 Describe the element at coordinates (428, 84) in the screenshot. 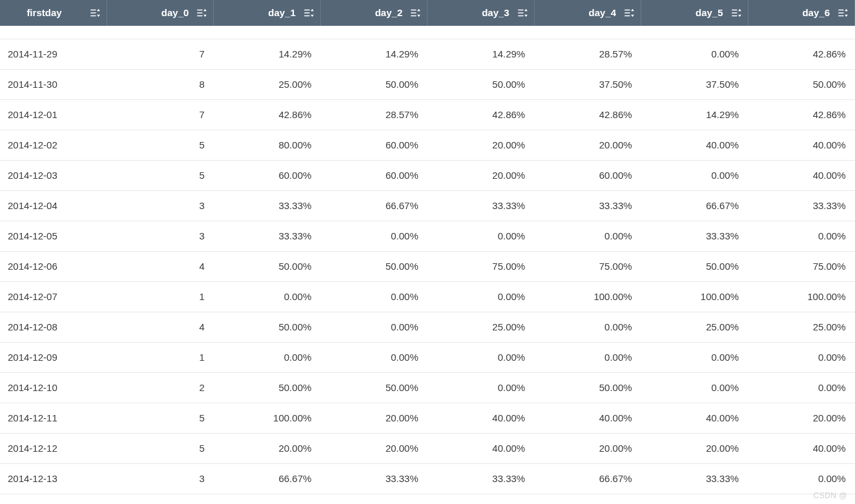

I see `table-row: 2014-11-30825.00%50.00%50.00%37.50%37.50…` at that location.